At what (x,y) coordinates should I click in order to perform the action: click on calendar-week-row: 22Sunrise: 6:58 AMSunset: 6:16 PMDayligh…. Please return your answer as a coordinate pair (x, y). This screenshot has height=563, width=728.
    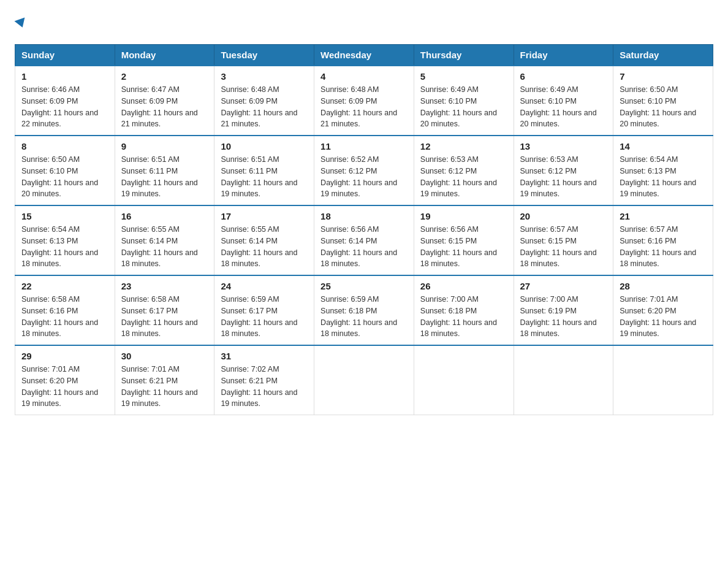
    Looking at the image, I should click on (364, 310).